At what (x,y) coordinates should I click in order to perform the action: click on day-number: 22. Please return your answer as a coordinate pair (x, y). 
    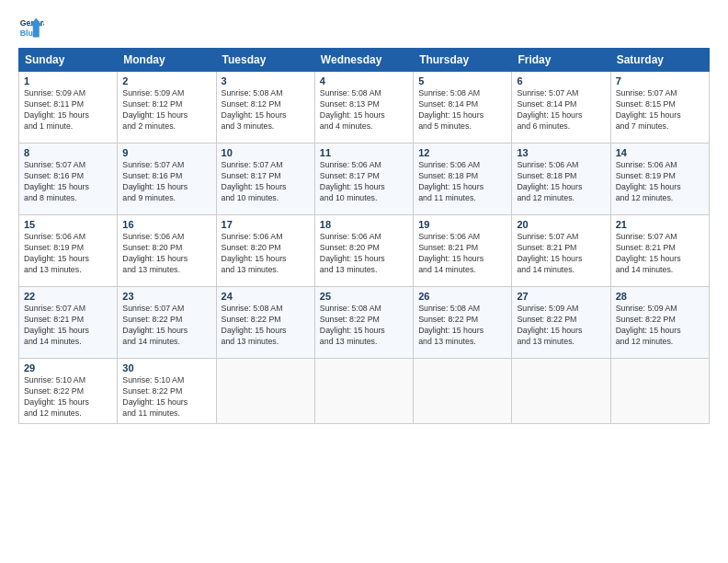
    Looking at the image, I should click on (68, 296).